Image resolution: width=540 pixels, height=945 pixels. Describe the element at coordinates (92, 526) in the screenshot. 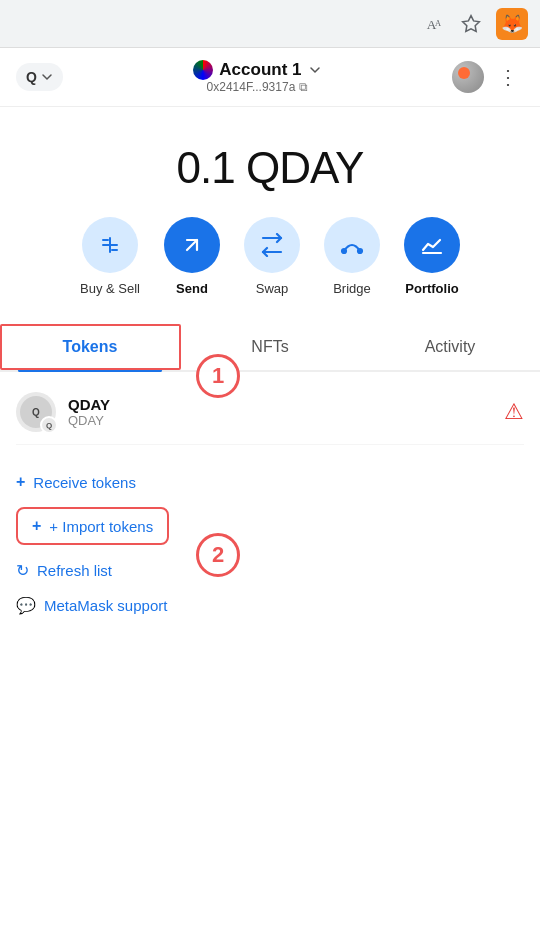

I see `import-tokens-link: + + Import tokens` at that location.